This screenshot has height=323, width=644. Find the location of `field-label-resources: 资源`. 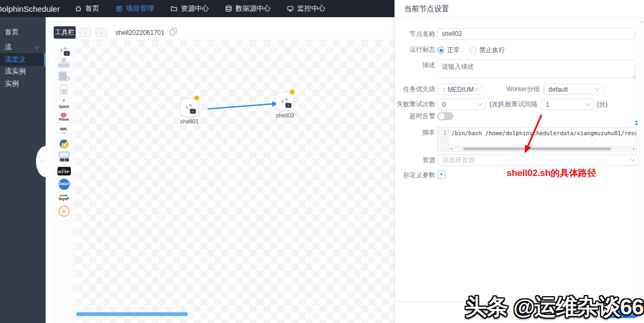

field-label-resources: 资源 is located at coordinates (415, 160).